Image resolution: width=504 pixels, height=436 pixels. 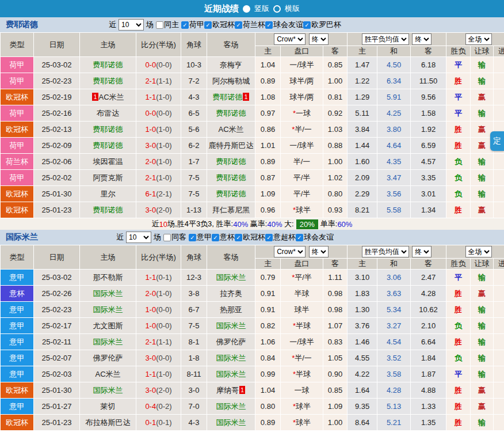 What do you see at coordinates (231, 97) in the screenshot?
I see `away-team-cell: 费耶诺德1` at bounding box center [231, 97].